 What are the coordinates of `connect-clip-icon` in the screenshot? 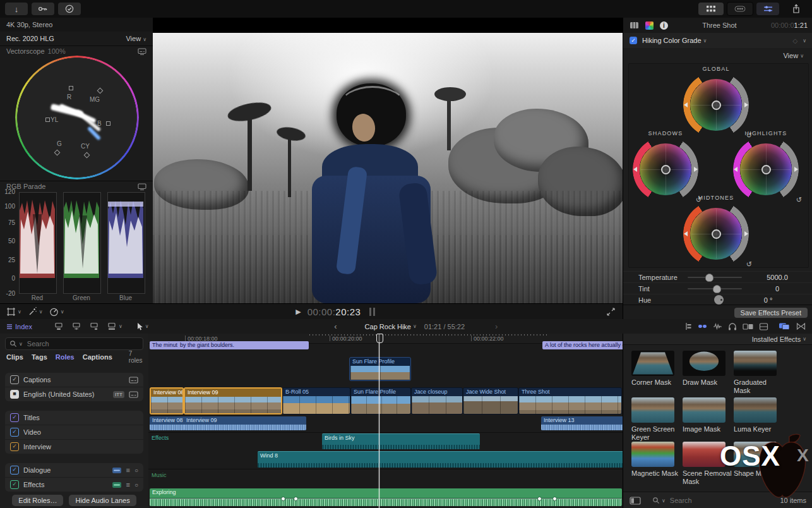 It's located at (59, 326).